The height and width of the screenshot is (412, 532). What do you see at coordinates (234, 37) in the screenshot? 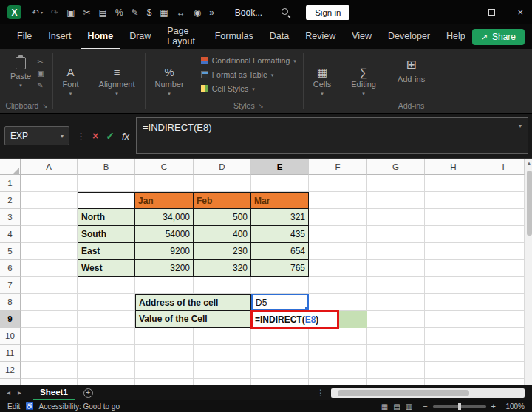
I see `menu-tab-formulas: Formulas` at bounding box center [234, 37].